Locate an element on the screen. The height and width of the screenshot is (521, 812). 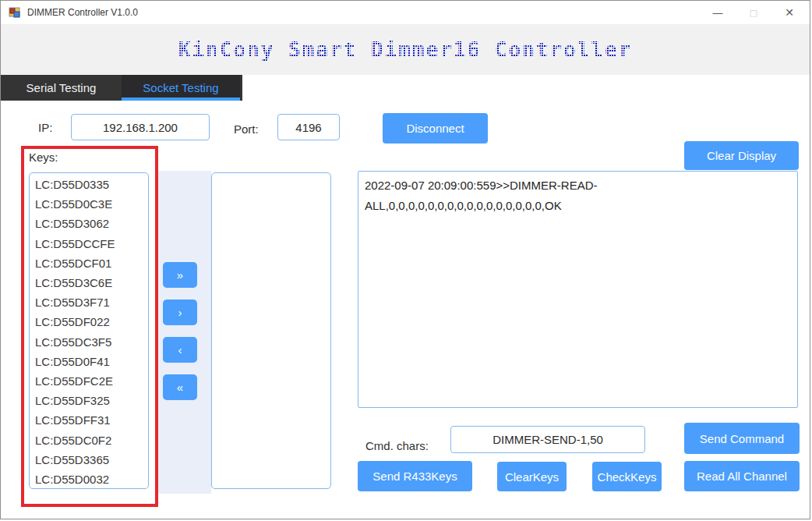
key-list-item: LC:D55DF022 is located at coordinates (89, 321).